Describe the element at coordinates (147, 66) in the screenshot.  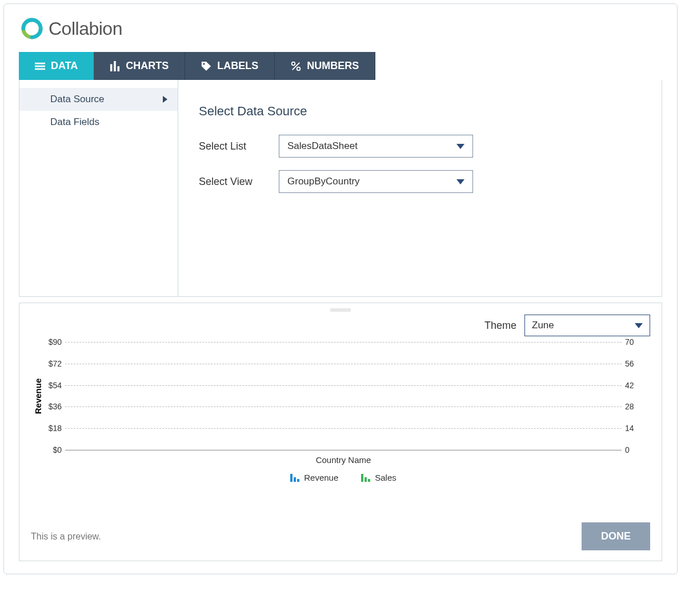
I see `tab-label: CHARTS` at that location.